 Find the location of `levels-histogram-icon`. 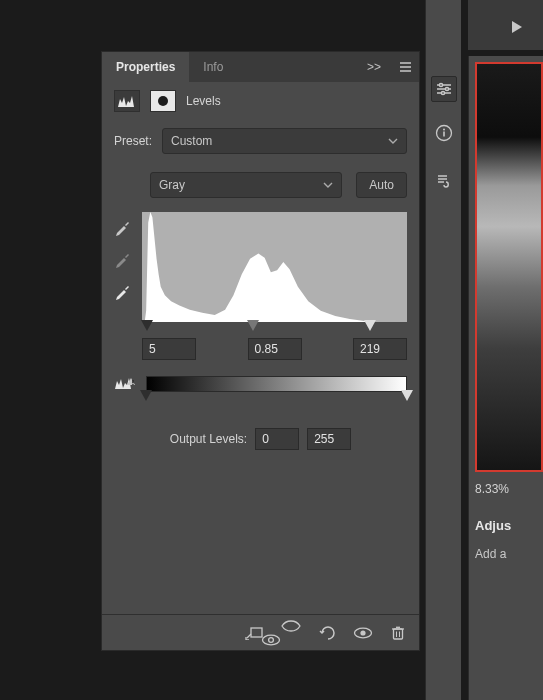

levels-histogram-icon is located at coordinates (127, 101).